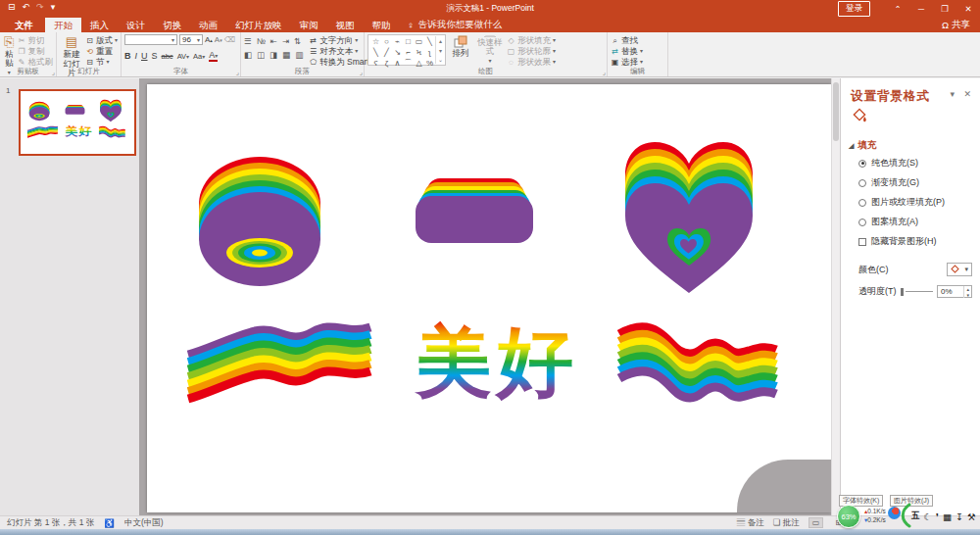 The height and width of the screenshot is (535, 980). Describe the element at coordinates (929, 517) in the screenshot. I see `moon-icon: ☾` at that location.